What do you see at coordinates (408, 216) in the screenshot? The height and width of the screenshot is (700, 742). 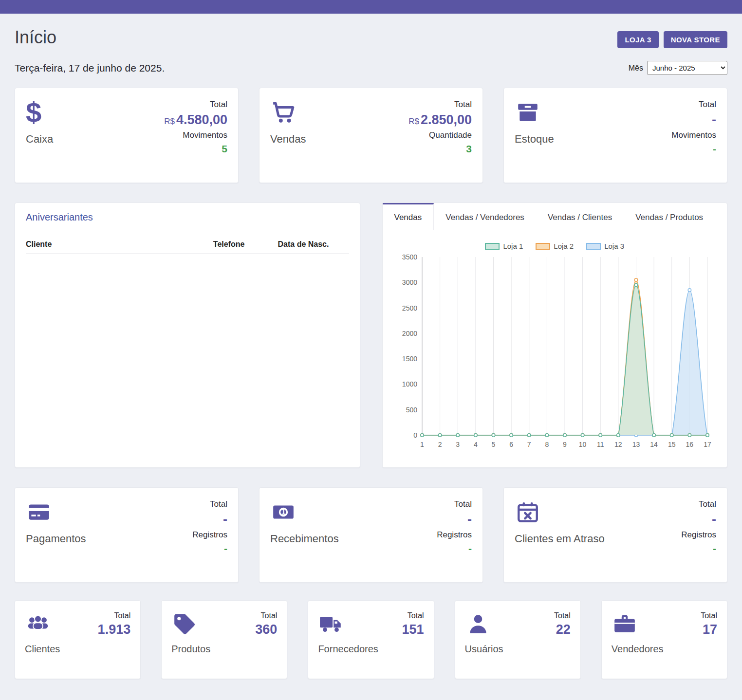 I see `tab-vendas: Vendas` at bounding box center [408, 216].